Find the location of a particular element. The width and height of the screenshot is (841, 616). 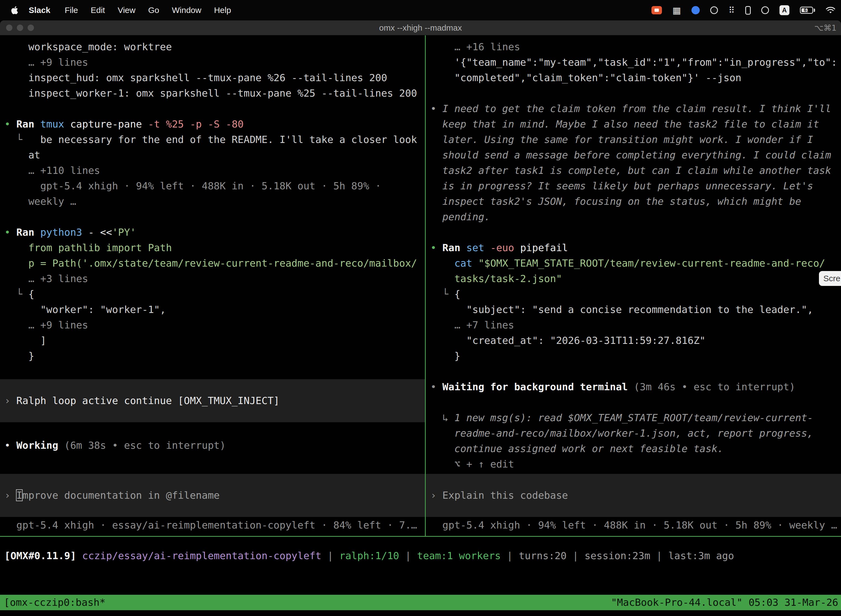

apple-menu-icon is located at coordinates (15, 10).